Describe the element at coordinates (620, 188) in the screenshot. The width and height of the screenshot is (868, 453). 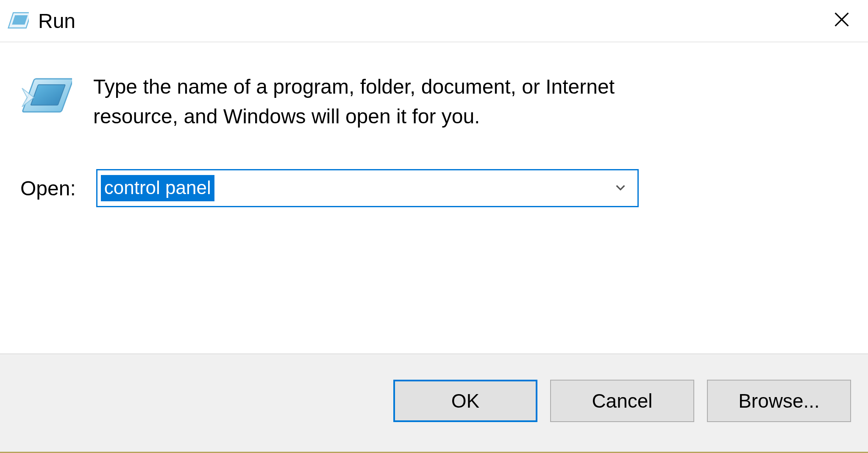
I see `combobox-dropdown-button` at that location.